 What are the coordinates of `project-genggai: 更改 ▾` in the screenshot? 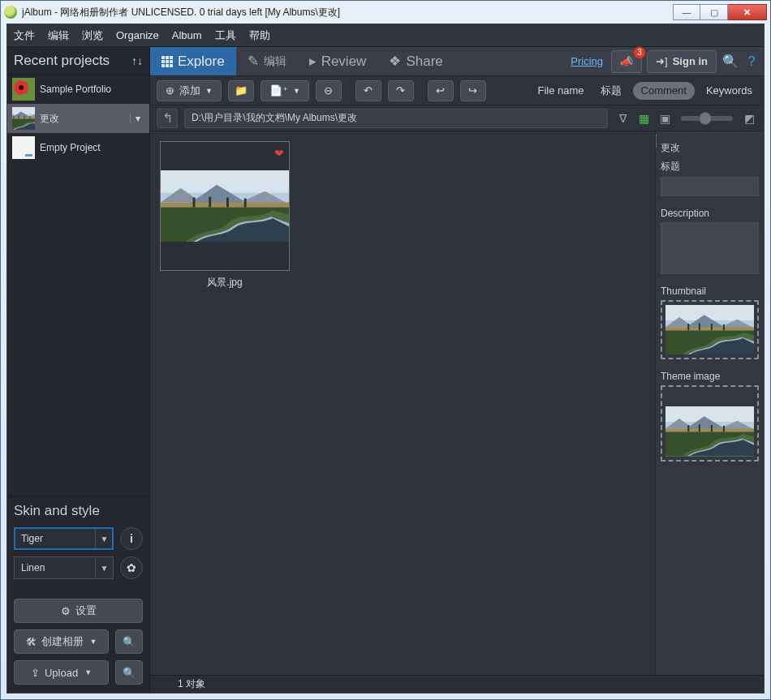 It's located at (78, 118).